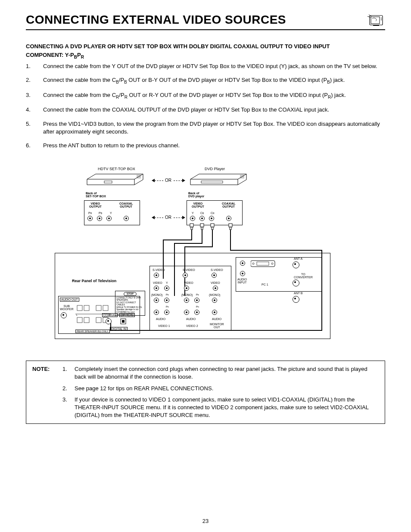 The height and width of the screenshot is (532, 411). What do you see at coordinates (296, 283) in the screenshot?
I see `to-converter-jack` at bounding box center [296, 283].